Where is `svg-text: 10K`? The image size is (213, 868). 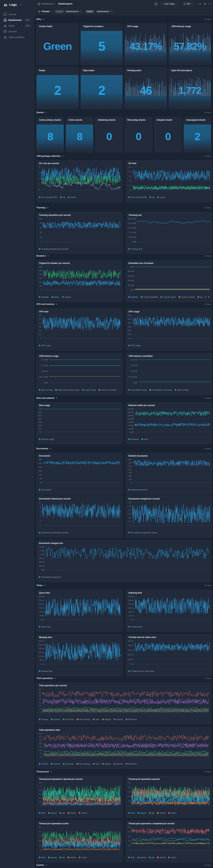 svg-text: 10K is located at coordinates (41, 475).